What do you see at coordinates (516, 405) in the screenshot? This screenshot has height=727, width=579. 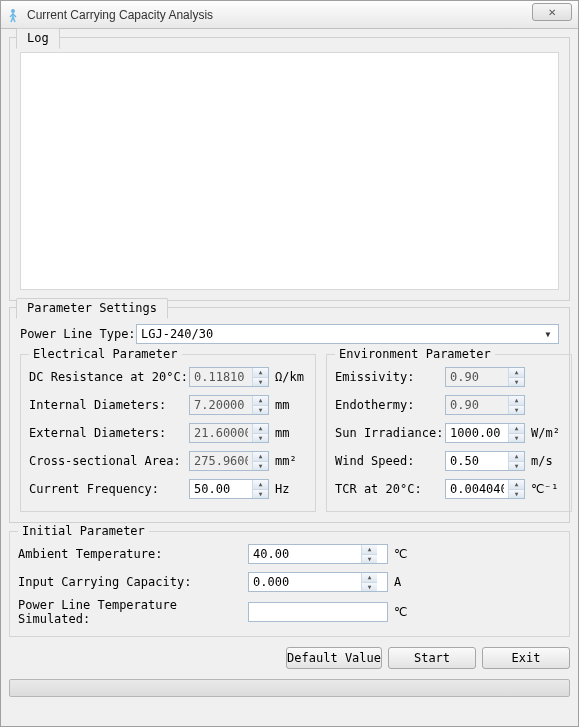 I see `endothermy-stepper: ▲▼` at bounding box center [516, 405].